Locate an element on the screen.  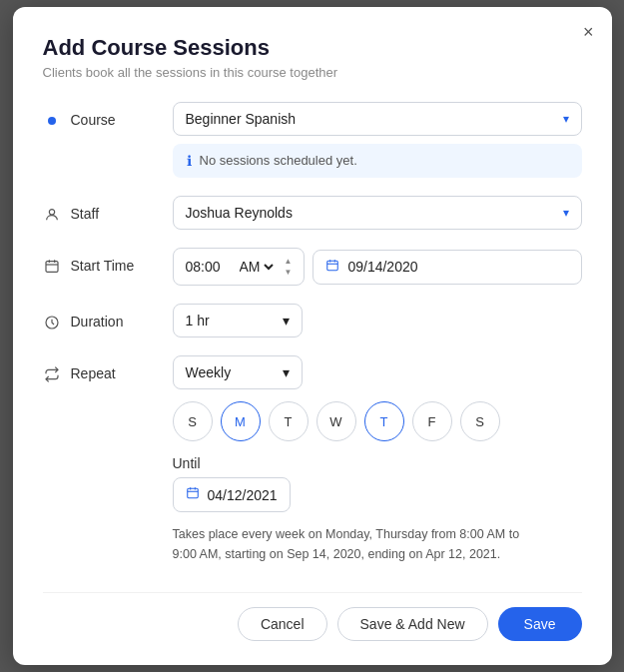
staff-chevron-icon: ▾ is located at coordinates (566, 213).